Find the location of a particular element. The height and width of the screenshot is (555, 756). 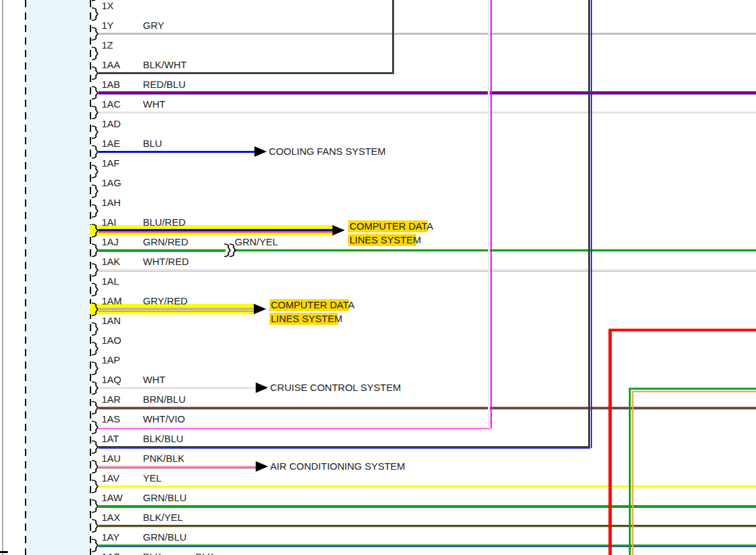

system-label: COOLING FANS SYSTEM is located at coordinates (327, 152).